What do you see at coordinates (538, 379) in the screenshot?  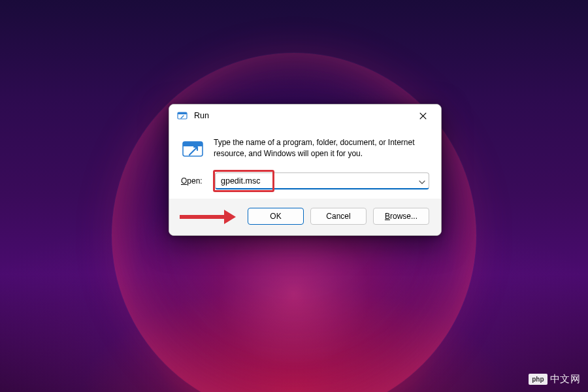 I see `watermark-badge: php` at bounding box center [538, 379].